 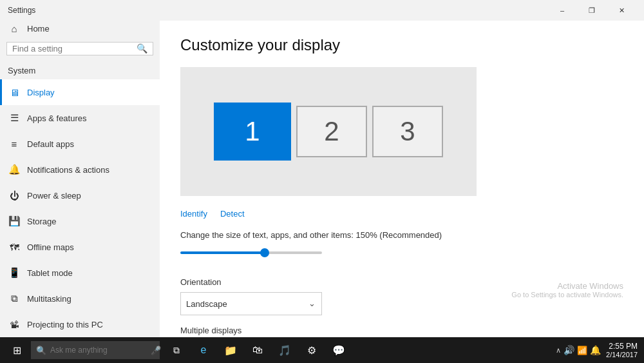 I want to click on orientation-dropdown-wrap: Landscape Portrait Landscape (flipped) P…, so click(x=251, y=304).